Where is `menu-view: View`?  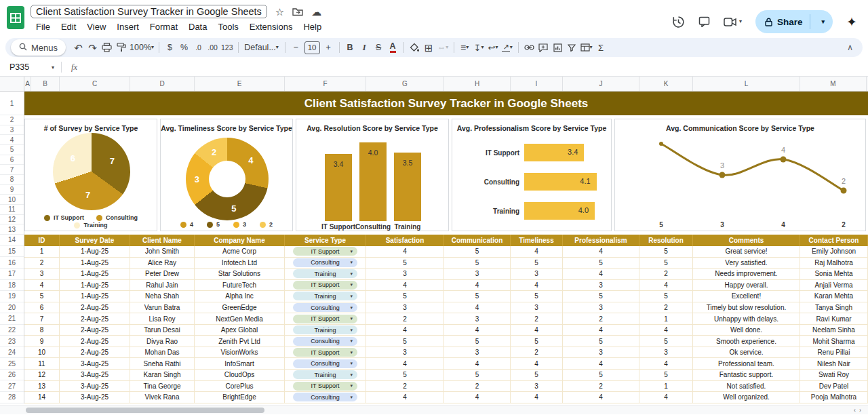
menu-view: View is located at coordinates (96, 27).